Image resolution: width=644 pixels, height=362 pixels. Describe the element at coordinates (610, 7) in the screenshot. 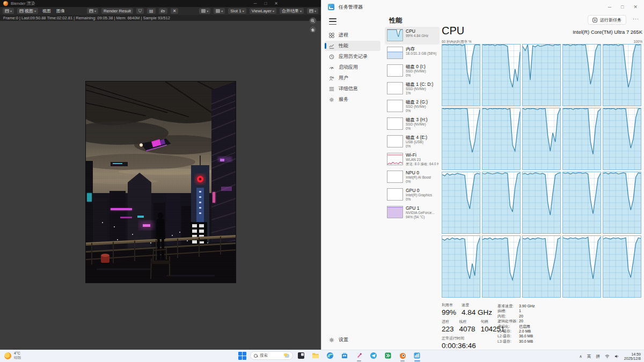

I see `taskmgr-minimize-button: ─` at that location.